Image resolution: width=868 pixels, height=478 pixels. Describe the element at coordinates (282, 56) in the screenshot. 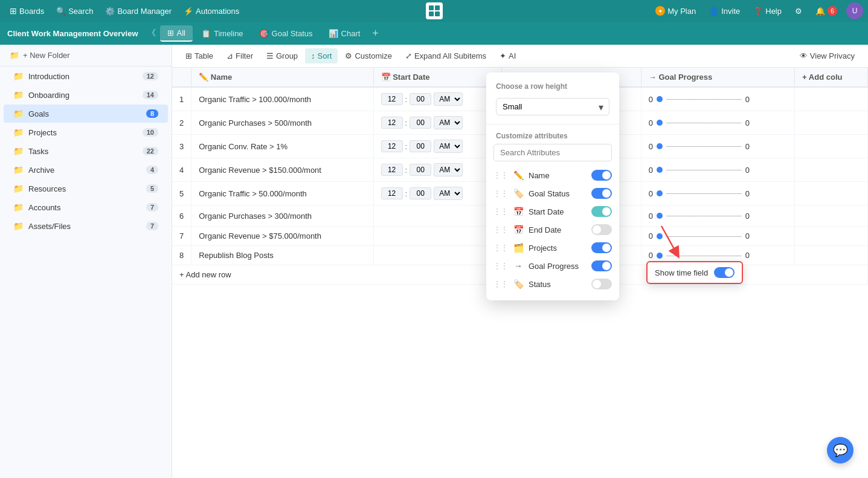

I see `group-button: ☰ Group` at that location.